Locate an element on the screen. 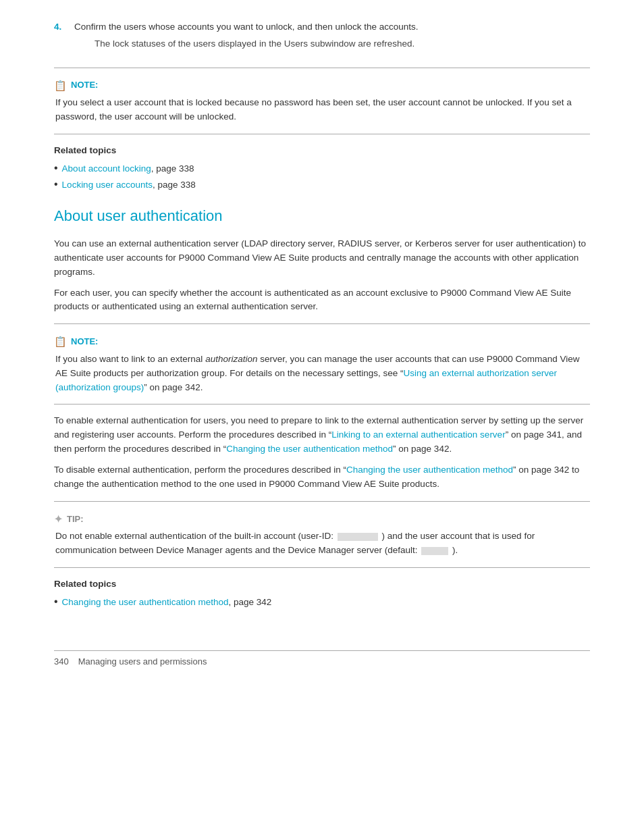 Image resolution: width=644 pixels, height=834 pixels. related-link: About account locking, page 338 is located at coordinates (128, 169).